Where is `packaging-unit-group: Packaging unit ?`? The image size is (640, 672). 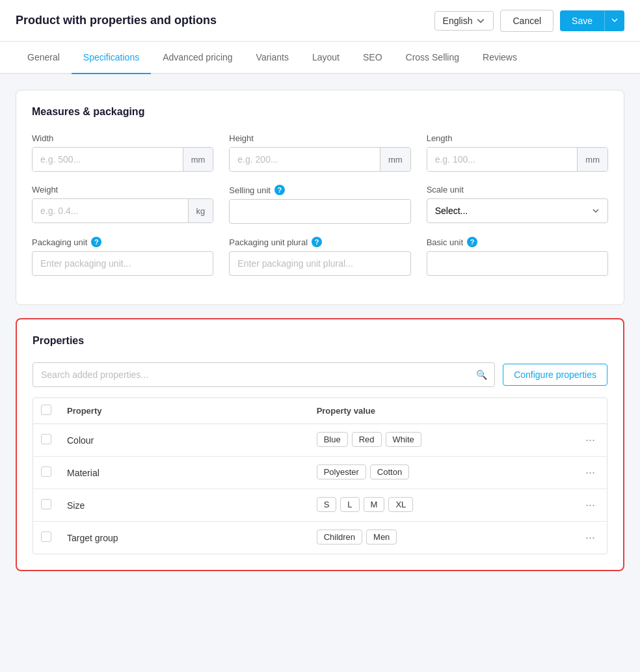 packaging-unit-group: Packaging unit ? is located at coordinates (122, 256).